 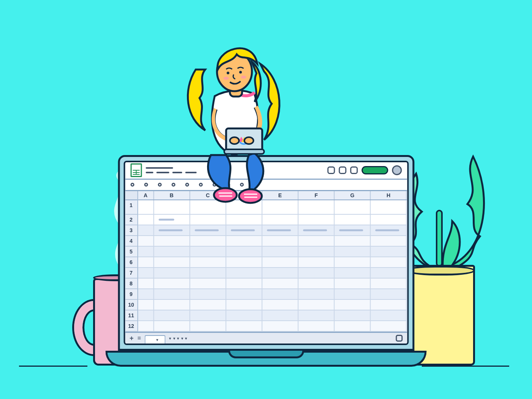 What do you see at coordinates (131, 231) in the screenshot?
I see `row-header: 3` at bounding box center [131, 231].